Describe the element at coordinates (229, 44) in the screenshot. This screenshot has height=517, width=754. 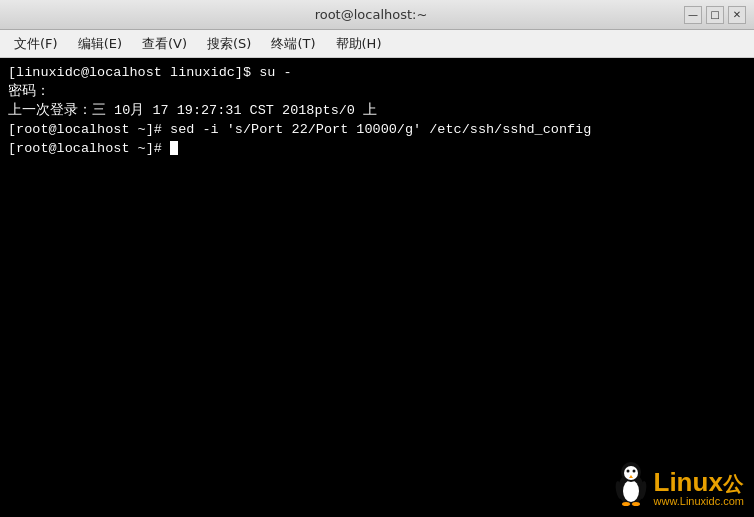
I see `menu-search: 搜索(S)` at that location.